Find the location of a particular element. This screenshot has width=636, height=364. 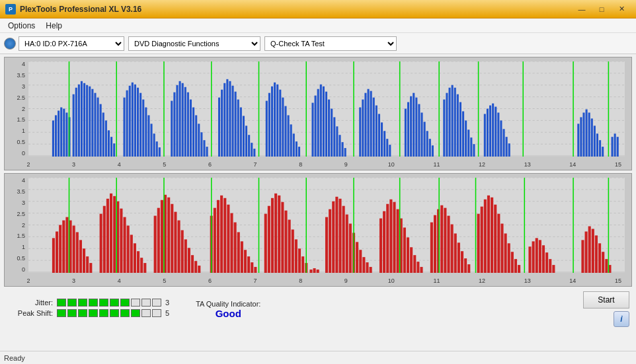

menu-options: Options is located at coordinates (21, 26).